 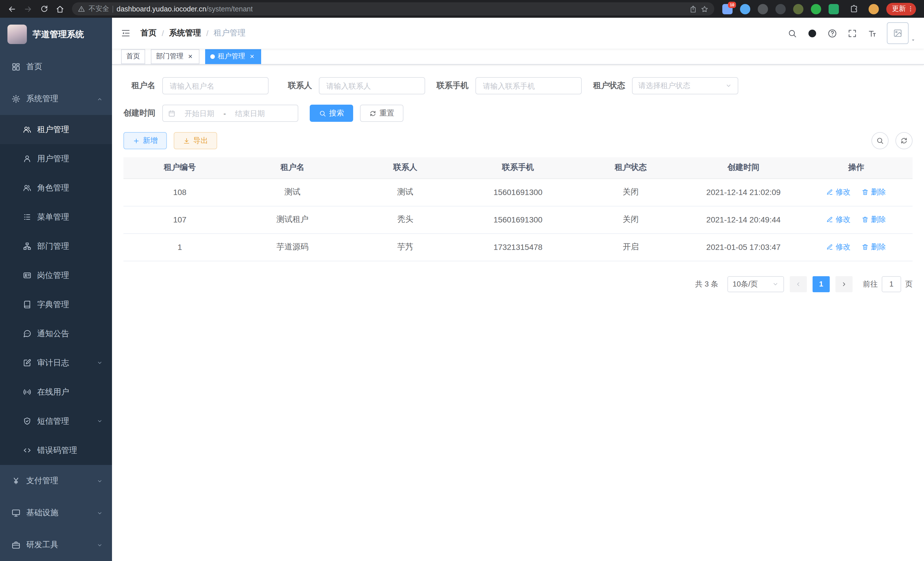 What do you see at coordinates (830, 192) in the screenshot?
I see `pencil-icon` at bounding box center [830, 192].